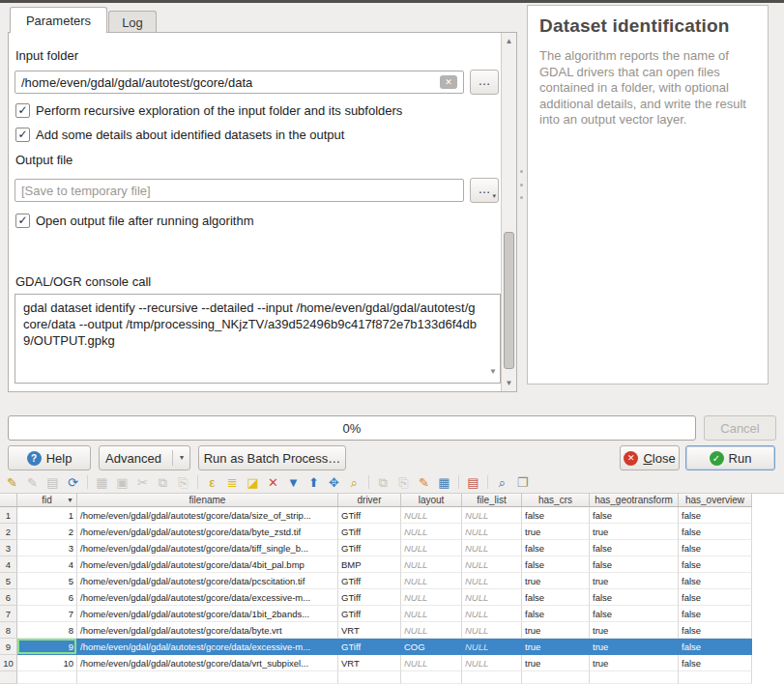  Describe the element at coordinates (556, 500) in the screenshot. I see `column-header-has_crs: has_crs` at that location.